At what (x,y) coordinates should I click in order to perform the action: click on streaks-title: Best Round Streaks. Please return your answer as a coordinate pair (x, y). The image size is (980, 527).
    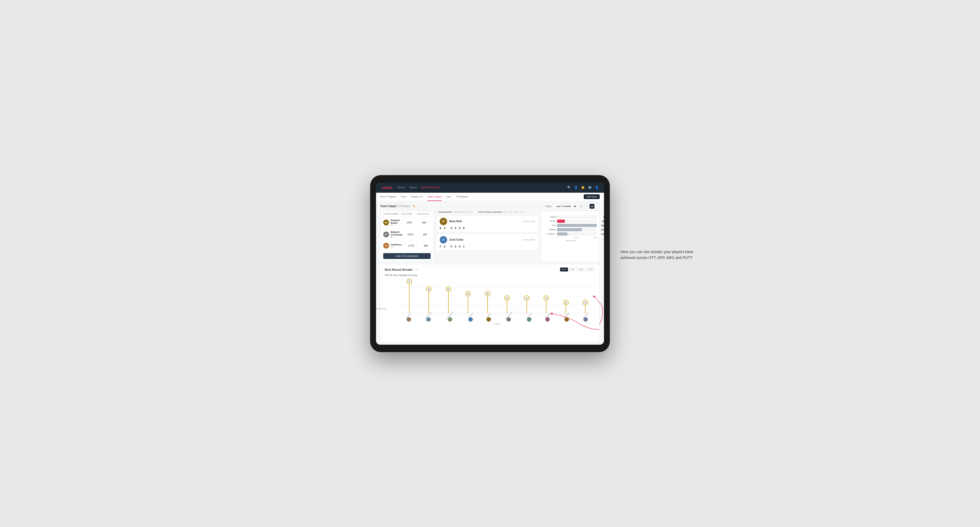
    Looking at the image, I should click on (399, 270).